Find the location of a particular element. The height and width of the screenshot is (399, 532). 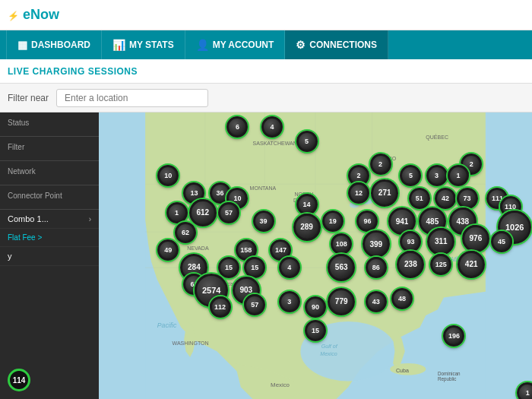

cluster-marker: 45 is located at coordinates (502, 242).